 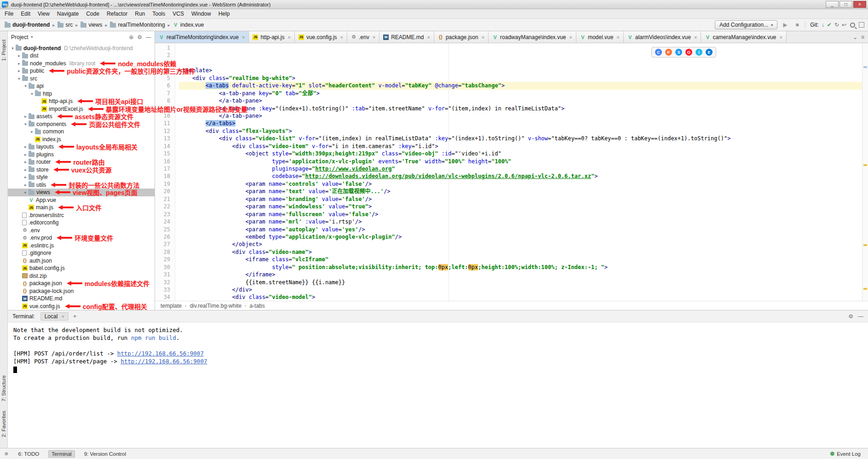 What do you see at coordinates (65, 25) in the screenshot?
I see `breadcrumb-item: src` at bounding box center [65, 25].